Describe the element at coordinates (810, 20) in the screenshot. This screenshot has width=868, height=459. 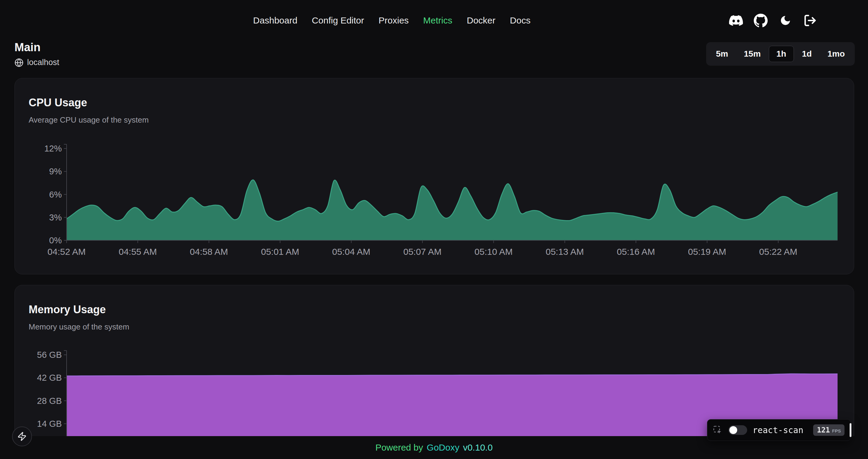
I see `sign-out-icon` at that location.